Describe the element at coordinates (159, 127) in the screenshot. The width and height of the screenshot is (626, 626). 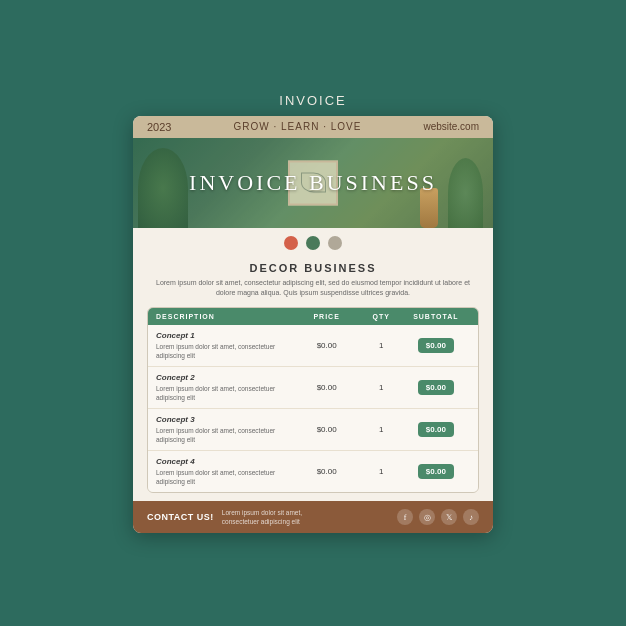
I see `year-label: 2023` at that location.